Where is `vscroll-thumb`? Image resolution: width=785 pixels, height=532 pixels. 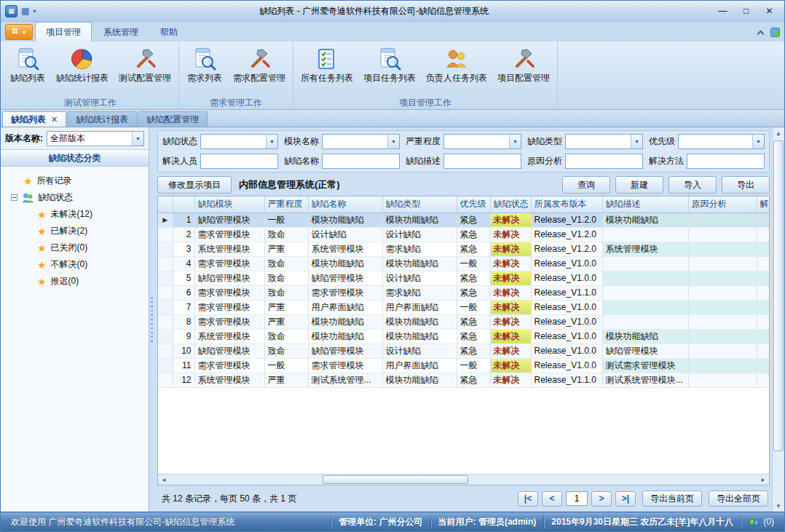 vscroll-thumb is located at coordinates (778, 295).